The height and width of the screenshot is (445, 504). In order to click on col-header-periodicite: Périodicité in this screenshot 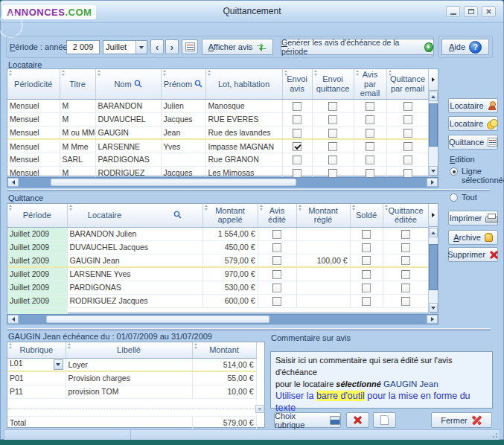, I will do `click(34, 84)`.